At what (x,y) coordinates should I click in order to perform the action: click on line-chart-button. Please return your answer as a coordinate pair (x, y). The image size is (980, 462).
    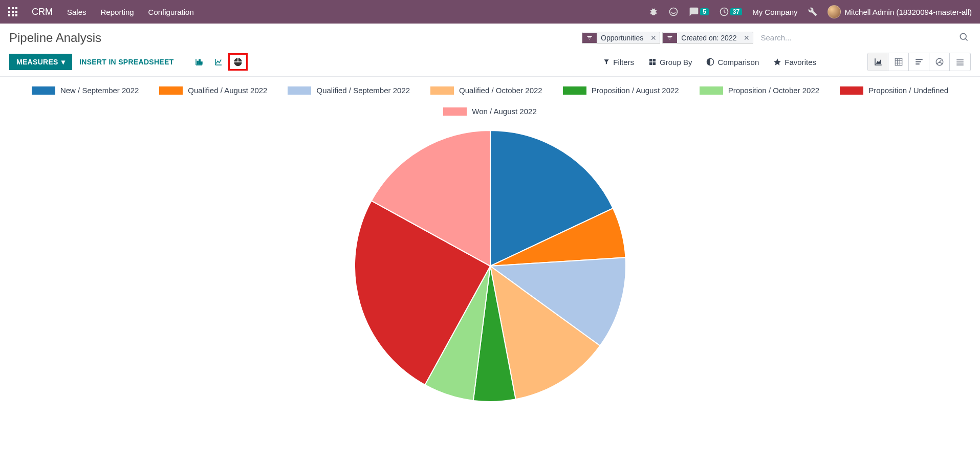
    Looking at the image, I should click on (219, 62).